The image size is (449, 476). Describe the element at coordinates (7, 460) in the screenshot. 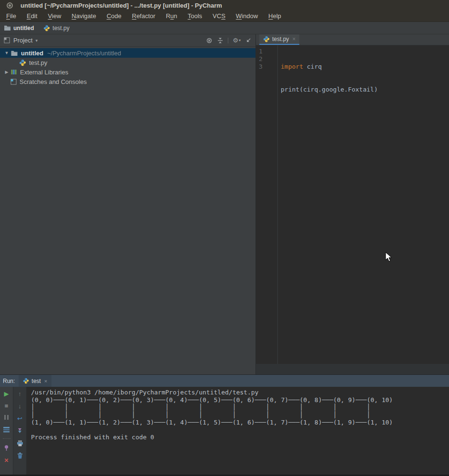

I see `close-run-button: ×` at that location.